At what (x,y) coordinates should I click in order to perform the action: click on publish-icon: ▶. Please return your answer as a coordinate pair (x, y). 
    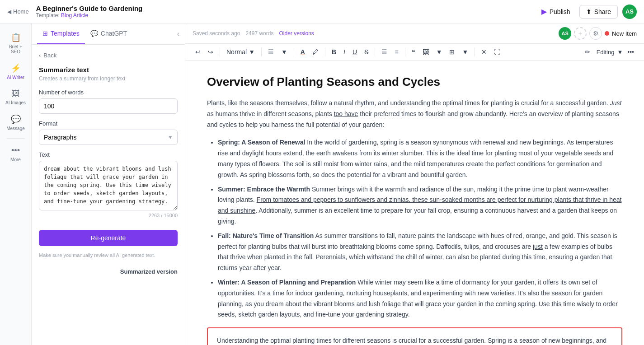
    Looking at the image, I should click on (544, 12).